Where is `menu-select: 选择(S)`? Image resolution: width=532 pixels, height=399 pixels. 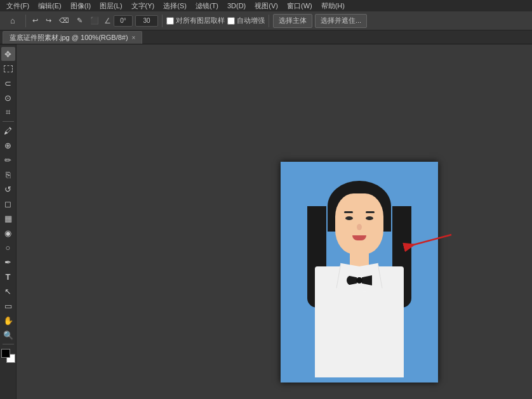 menu-select: 选择(S) is located at coordinates (175, 6).